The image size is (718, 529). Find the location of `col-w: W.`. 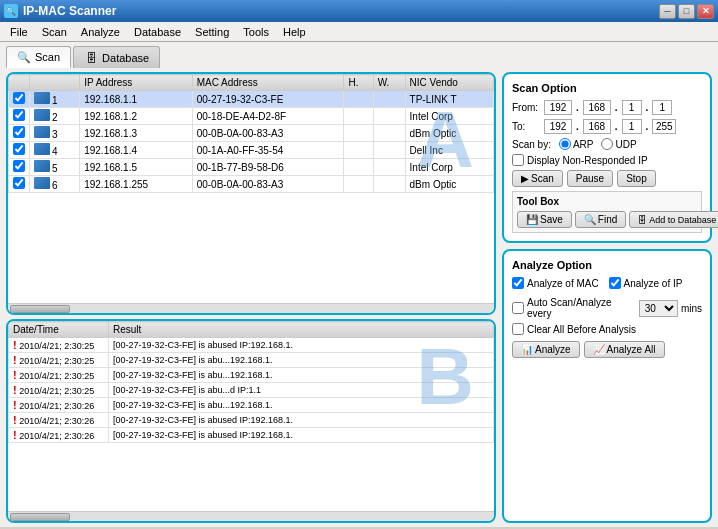

col-w: W. is located at coordinates (389, 83).